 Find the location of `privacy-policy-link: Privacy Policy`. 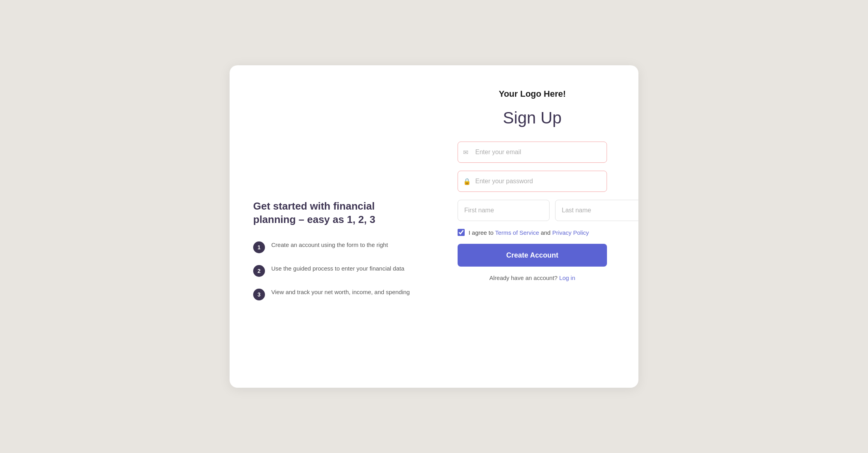

privacy-policy-link: Privacy Policy is located at coordinates (571, 233).